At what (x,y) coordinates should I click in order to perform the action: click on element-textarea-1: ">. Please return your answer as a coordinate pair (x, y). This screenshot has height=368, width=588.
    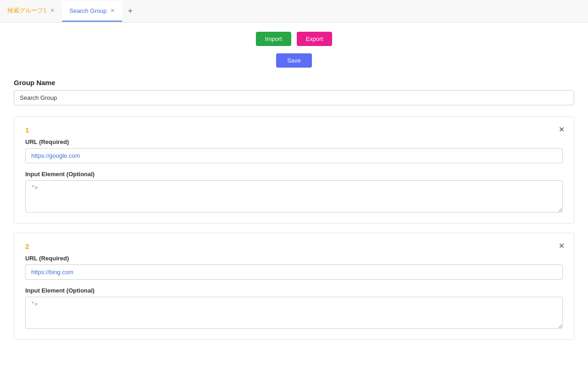
    Looking at the image, I should click on (294, 196).